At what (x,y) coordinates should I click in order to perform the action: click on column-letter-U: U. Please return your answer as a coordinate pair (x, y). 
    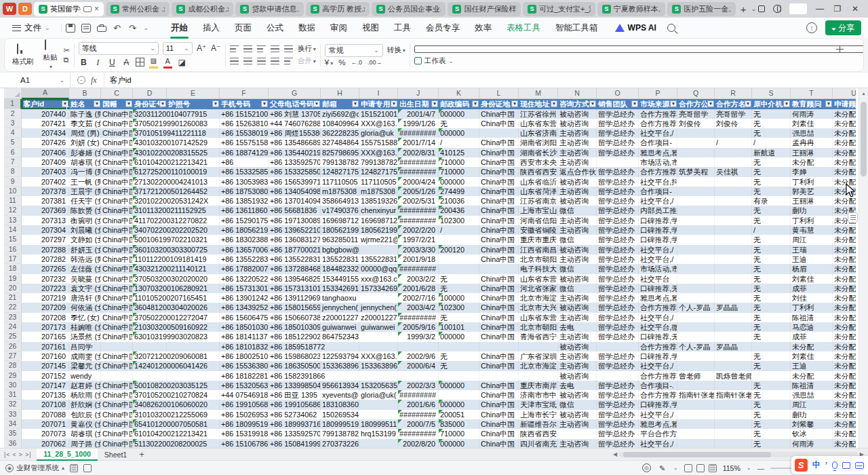
    Looking at the image, I should click on (844, 94).